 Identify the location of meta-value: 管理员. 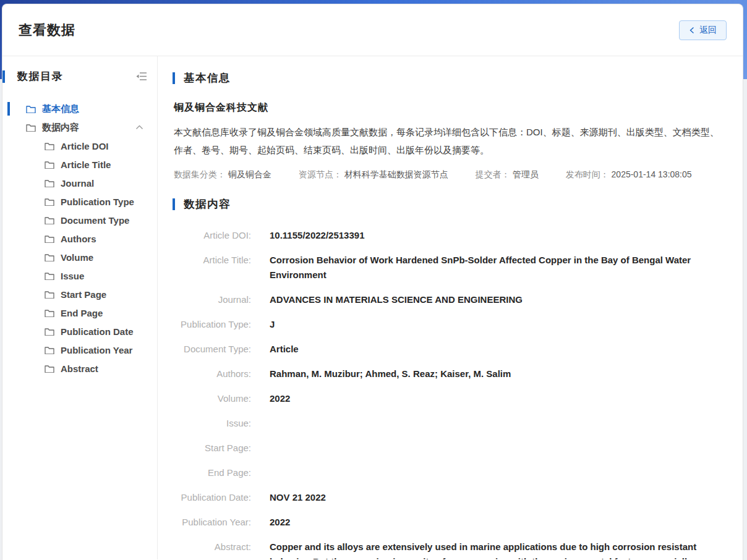
(526, 174).